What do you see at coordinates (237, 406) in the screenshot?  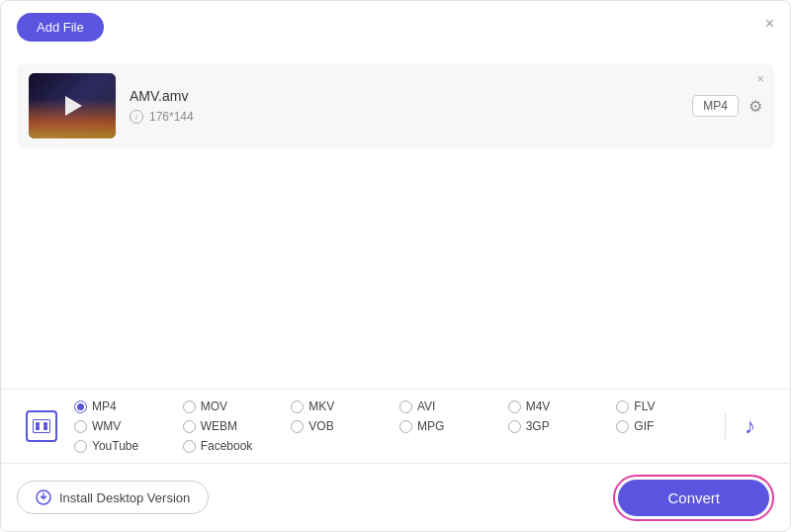 I see `format-option-mov: MOV` at bounding box center [237, 406].